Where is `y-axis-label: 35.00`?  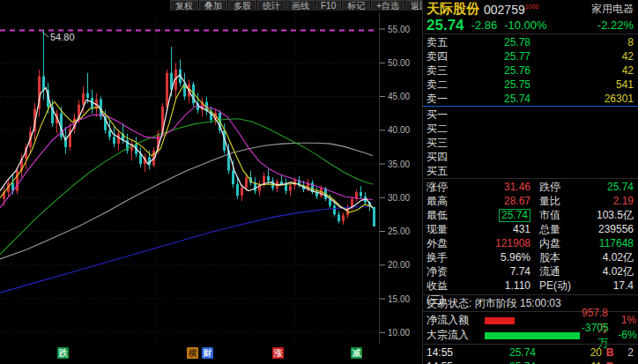 y-axis-label: 35.00 is located at coordinates (398, 164).